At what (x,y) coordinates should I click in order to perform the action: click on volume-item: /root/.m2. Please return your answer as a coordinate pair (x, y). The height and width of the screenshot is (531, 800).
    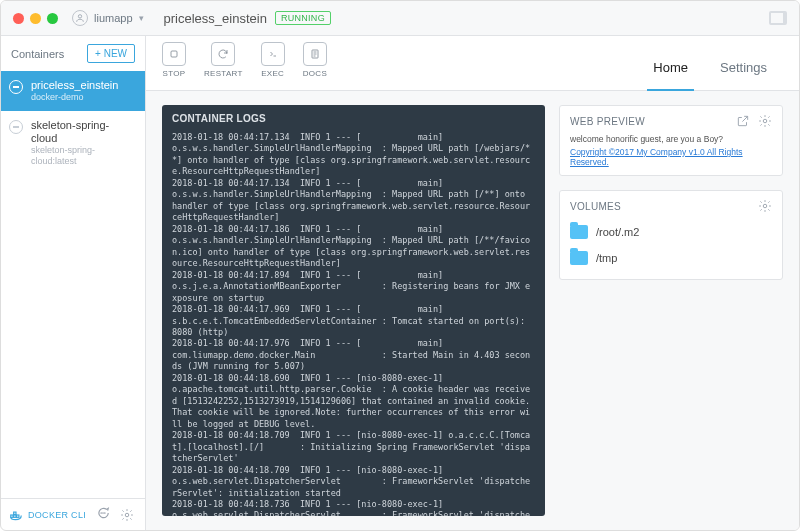
    Looking at the image, I should click on (671, 232).